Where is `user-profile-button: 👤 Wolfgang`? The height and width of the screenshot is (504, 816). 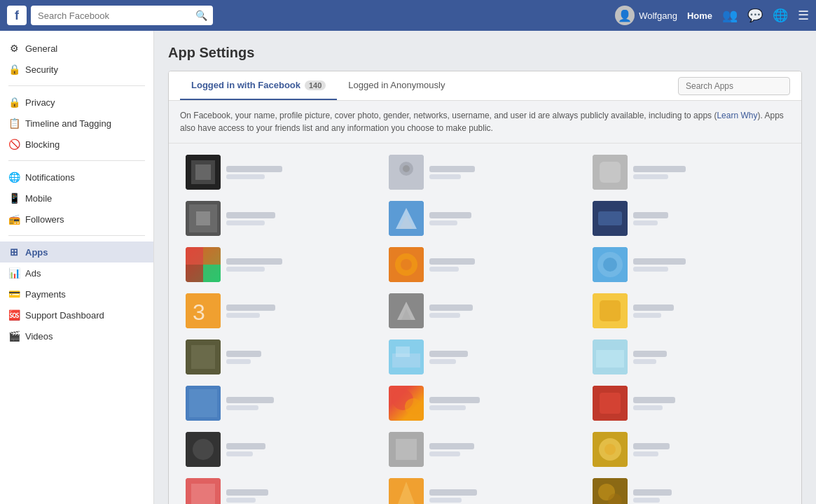
user-profile-button: 👤 Wolfgang is located at coordinates (646, 15).